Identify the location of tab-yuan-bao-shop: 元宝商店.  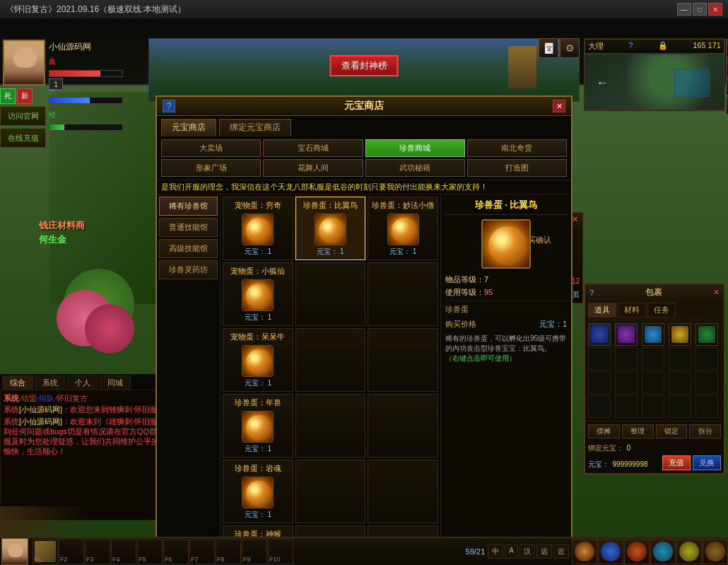
(189, 127).